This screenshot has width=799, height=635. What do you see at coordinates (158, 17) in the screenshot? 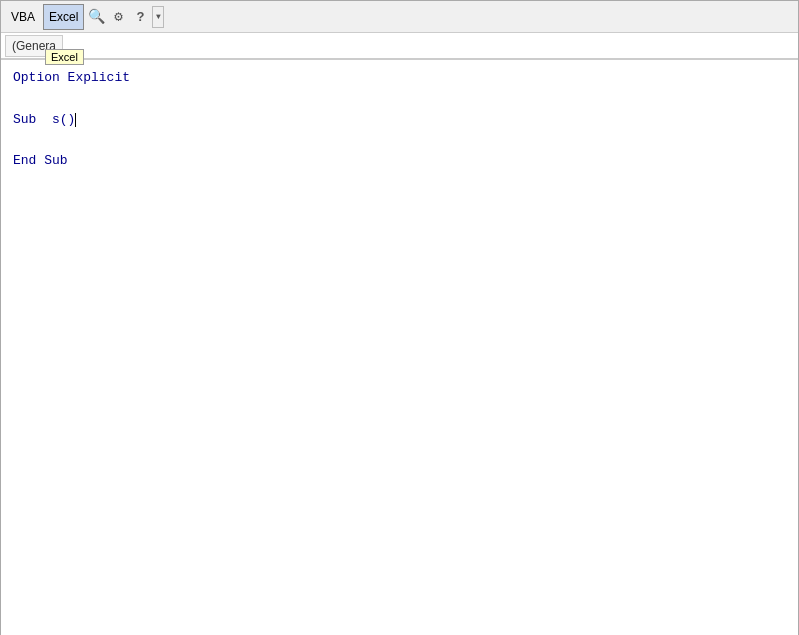
I see `dropdown-arrow-icon: ▼` at bounding box center [158, 17].